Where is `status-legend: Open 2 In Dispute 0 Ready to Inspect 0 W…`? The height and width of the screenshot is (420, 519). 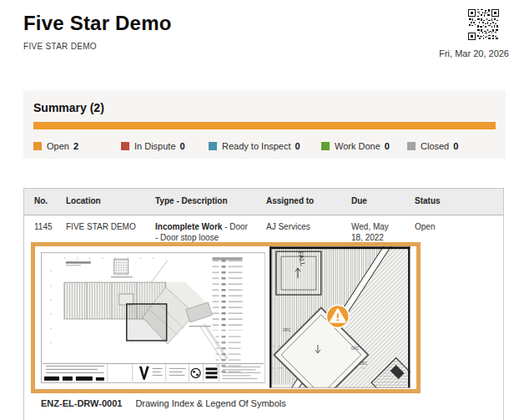 status-legend: Open 2 In Dispute 0 Ready to Inspect 0 W… is located at coordinates (265, 147).